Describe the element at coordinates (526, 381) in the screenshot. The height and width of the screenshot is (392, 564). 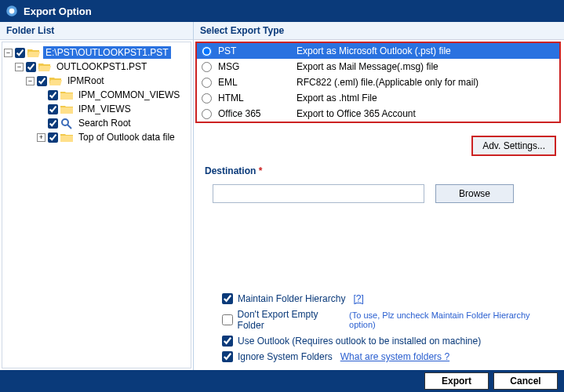
I see `cancel-button: Cancel` at that location.